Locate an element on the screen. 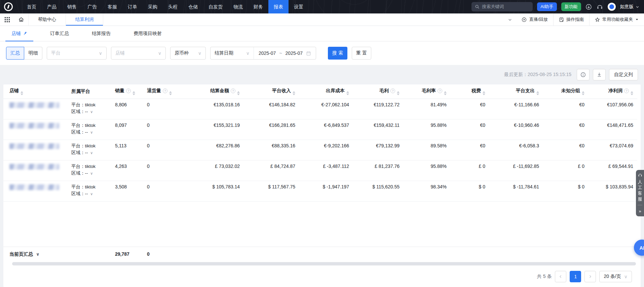 Image resolution: width=644 pixels, height=287 pixels. column-header-毛利率: 毛利率? is located at coordinates (427, 92).